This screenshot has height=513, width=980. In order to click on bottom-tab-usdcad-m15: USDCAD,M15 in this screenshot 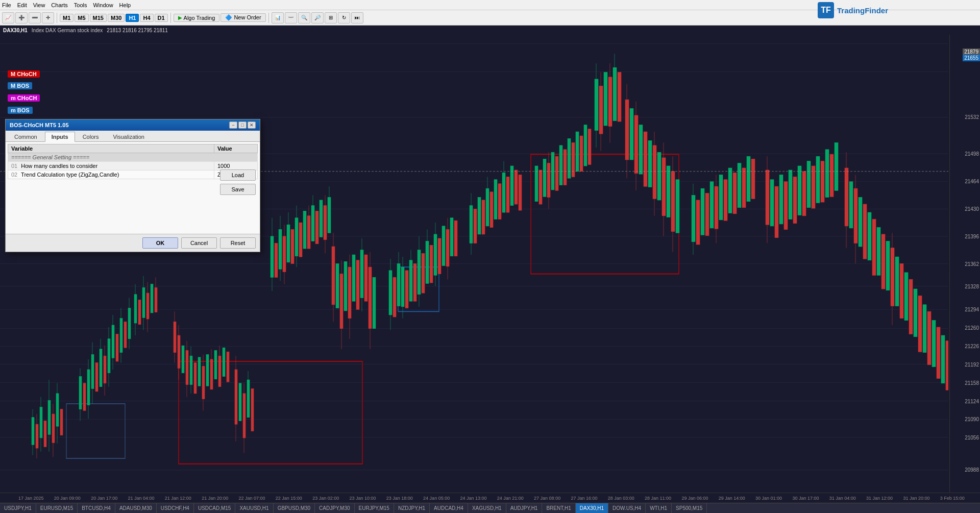, I will do `click(214, 508)`.